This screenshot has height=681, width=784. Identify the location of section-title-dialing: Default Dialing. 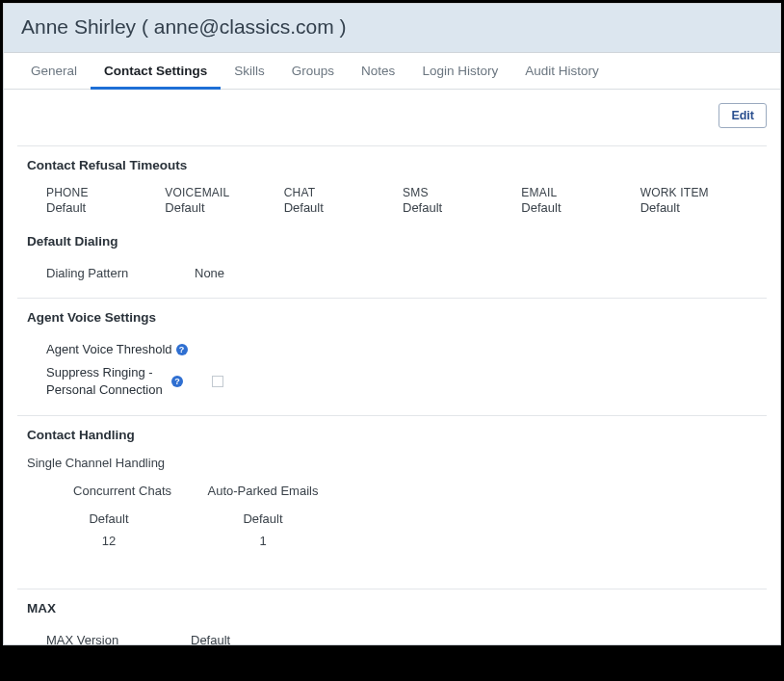
(392, 241).